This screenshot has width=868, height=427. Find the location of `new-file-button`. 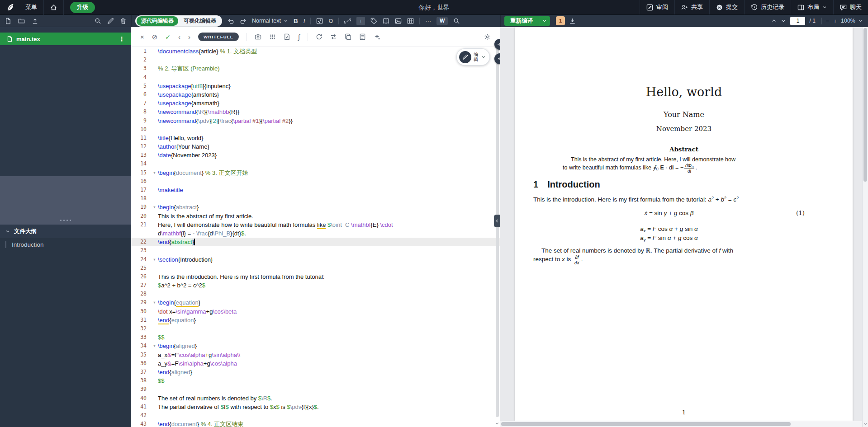

new-file-button is located at coordinates (8, 21).